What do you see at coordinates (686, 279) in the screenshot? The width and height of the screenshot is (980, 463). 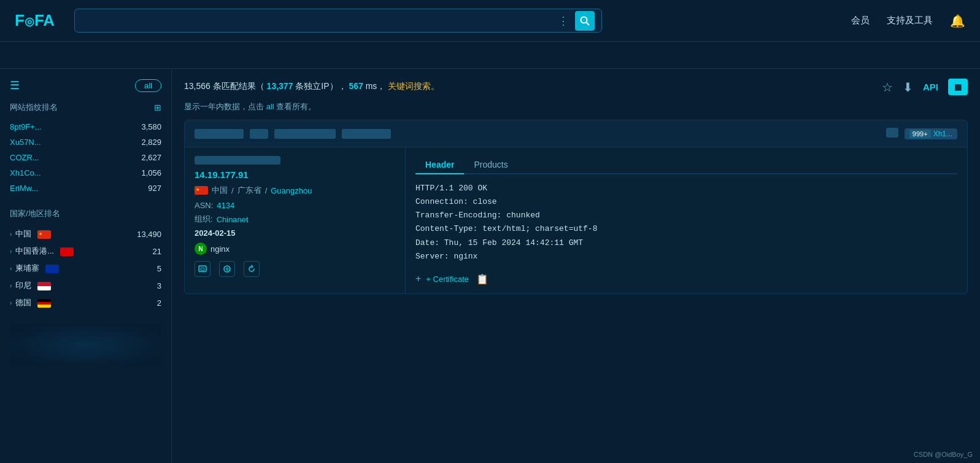 I see `certificate-row-1: + + Certificate 📋` at bounding box center [686, 279].